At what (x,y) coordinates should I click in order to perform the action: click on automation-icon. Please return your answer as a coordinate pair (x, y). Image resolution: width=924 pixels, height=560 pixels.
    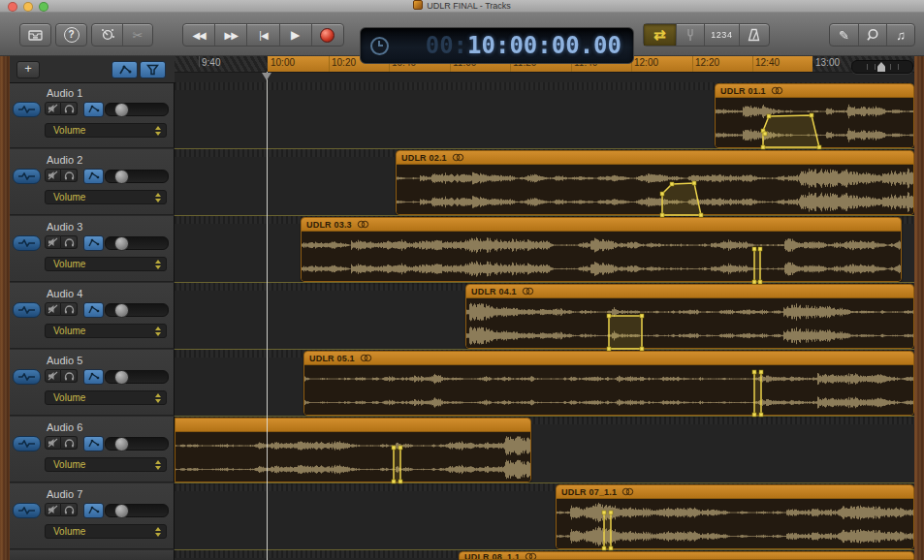
    Looking at the image, I should click on (125, 70).